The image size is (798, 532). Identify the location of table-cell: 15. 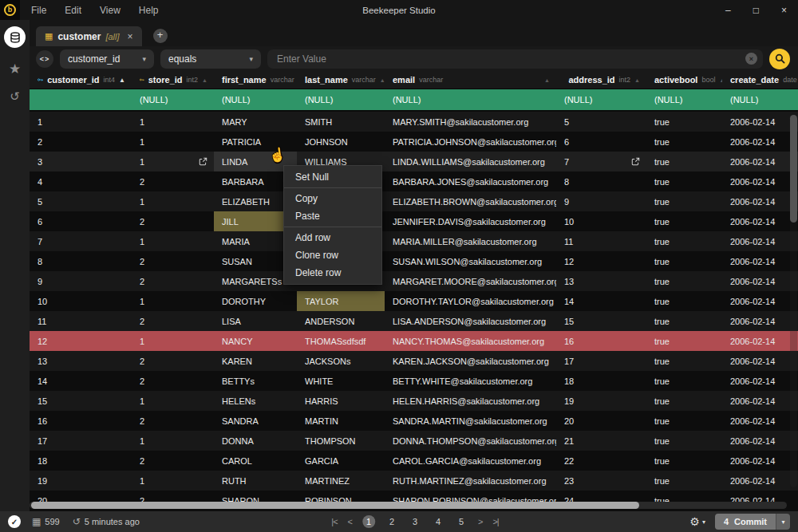
(81, 400).